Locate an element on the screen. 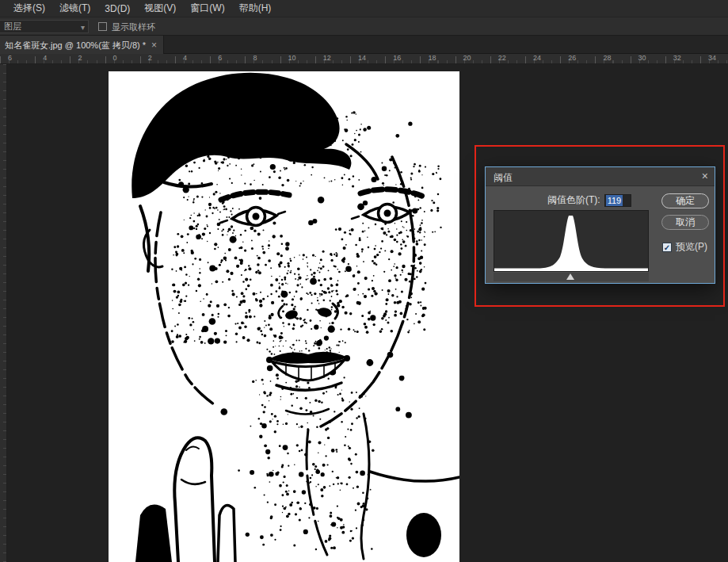 The image size is (728, 562). threshold-level-row: 阈值色阶(T): 119 is located at coordinates (589, 200).